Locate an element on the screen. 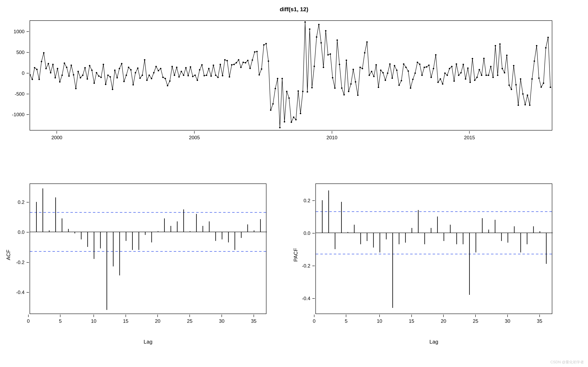  y-tick-label: 0.0 is located at coordinates (17, 232).